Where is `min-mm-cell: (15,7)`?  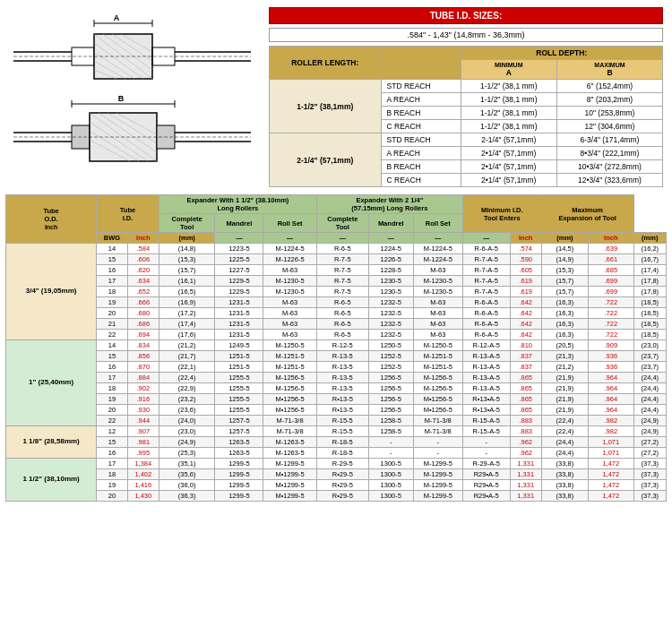 min-mm-cell: (15,7) is located at coordinates (564, 281).